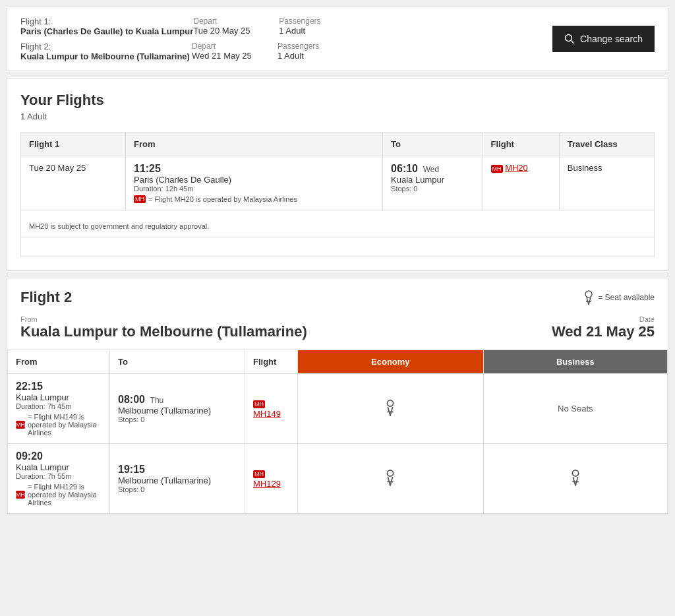 The image size is (675, 616). I want to click on th-flight1: Flight 1, so click(74, 144).